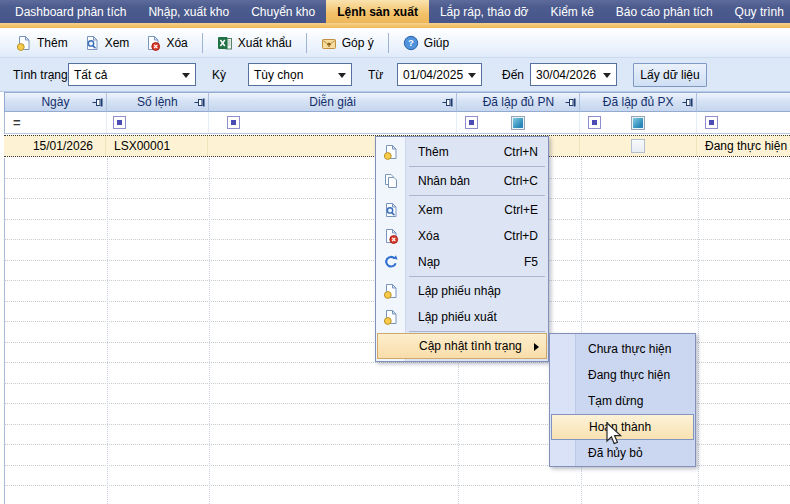 The image size is (790, 504). What do you see at coordinates (616, 401) in the screenshot?
I see `submenu-item-label: Tạm dừng` at bounding box center [616, 401].